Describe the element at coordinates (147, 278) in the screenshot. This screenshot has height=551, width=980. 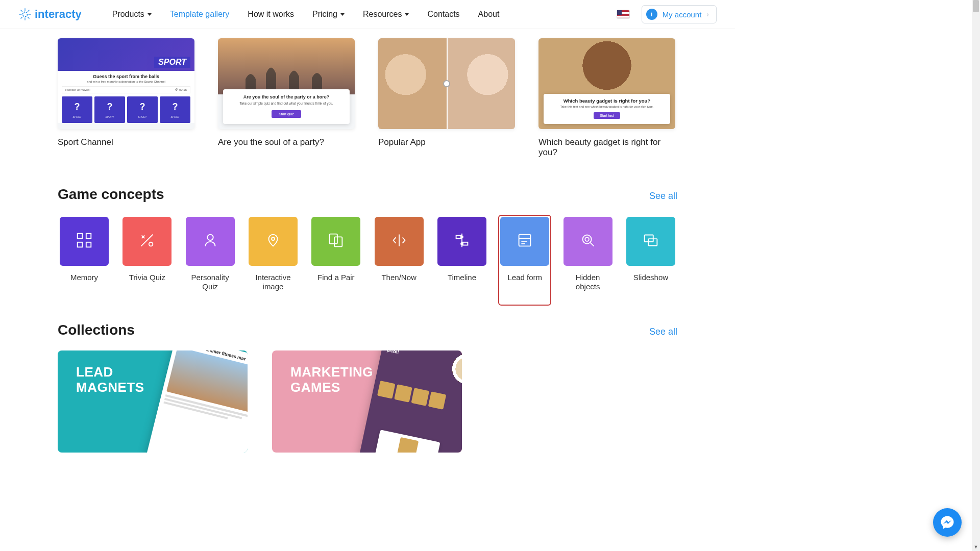
I see `concept-label: Trivia Quiz` at that location.